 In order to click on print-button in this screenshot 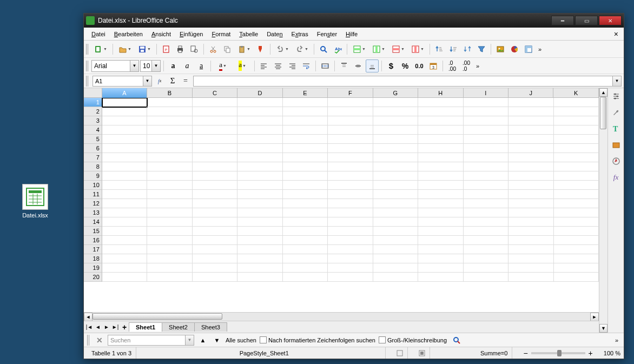, I will do `click(180, 49)`.